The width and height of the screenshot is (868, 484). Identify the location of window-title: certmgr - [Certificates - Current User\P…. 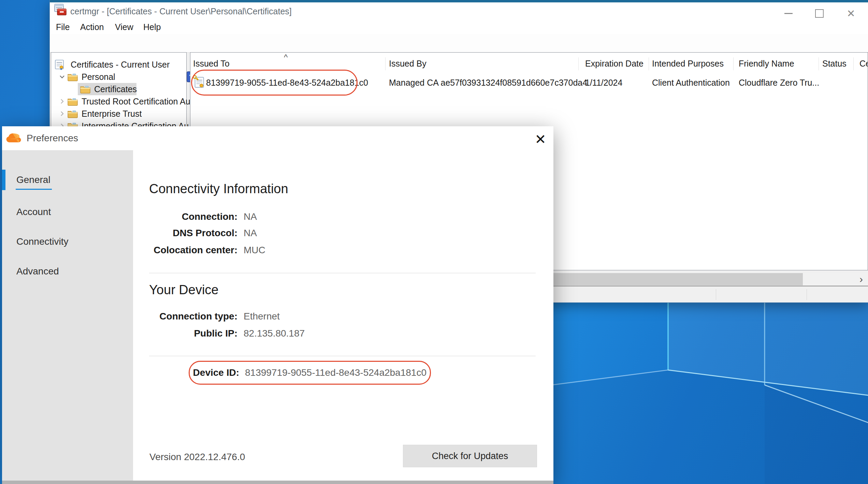
(181, 12).